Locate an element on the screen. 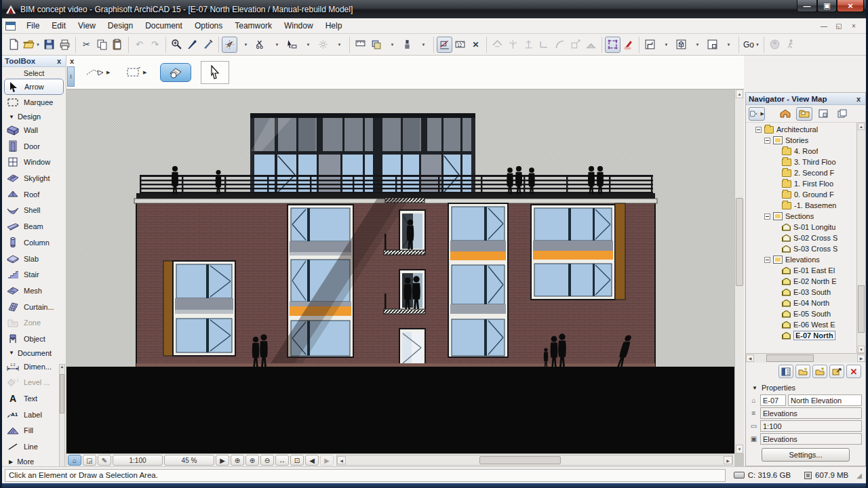 Image resolution: width=868 pixels, height=488 pixels. marquee-mode-tool: ▶ is located at coordinates (136, 73).